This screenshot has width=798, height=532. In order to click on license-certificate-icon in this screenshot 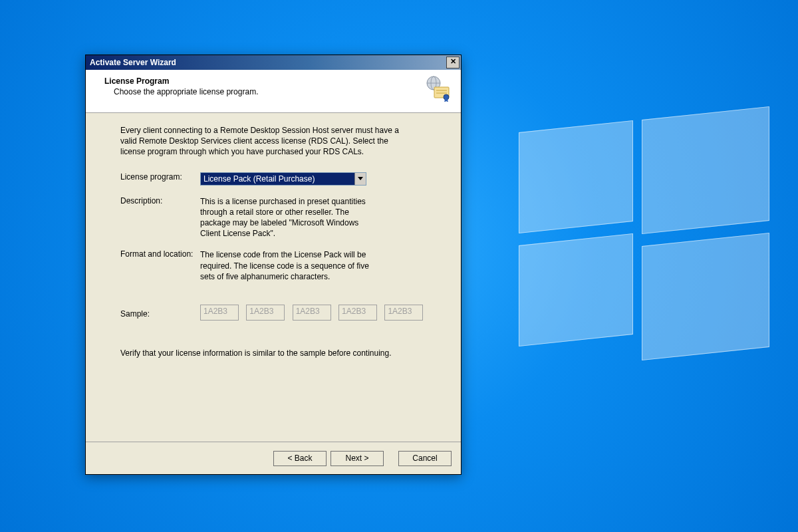, I will do `click(438, 88)`.